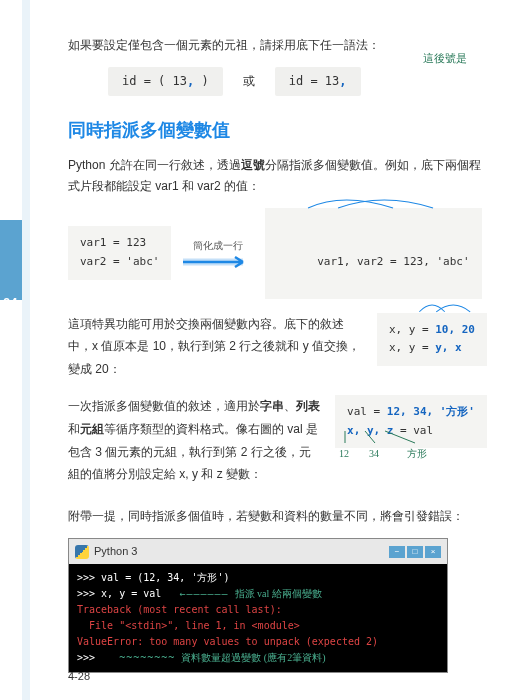 This screenshot has width=517, height=700. Describe the element at coordinates (218, 246) in the screenshot. I see `arrow-label: 簡化成一行` at that location.